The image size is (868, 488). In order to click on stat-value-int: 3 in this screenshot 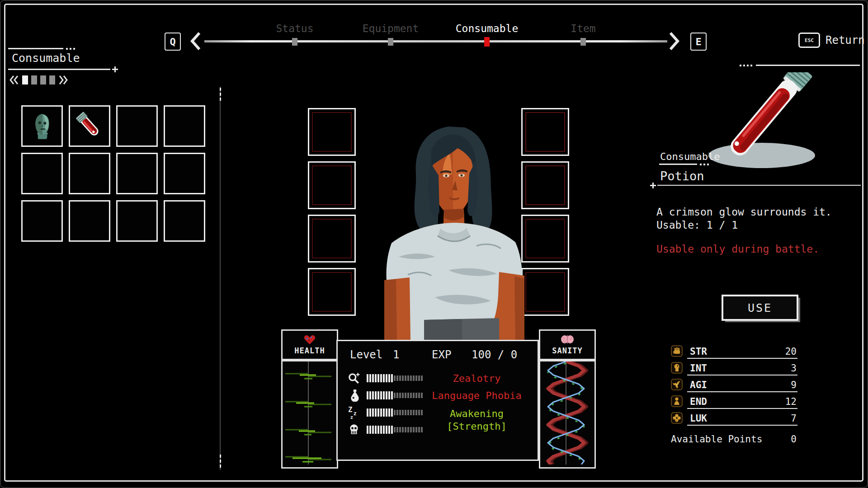, I will do `click(778, 368)`.